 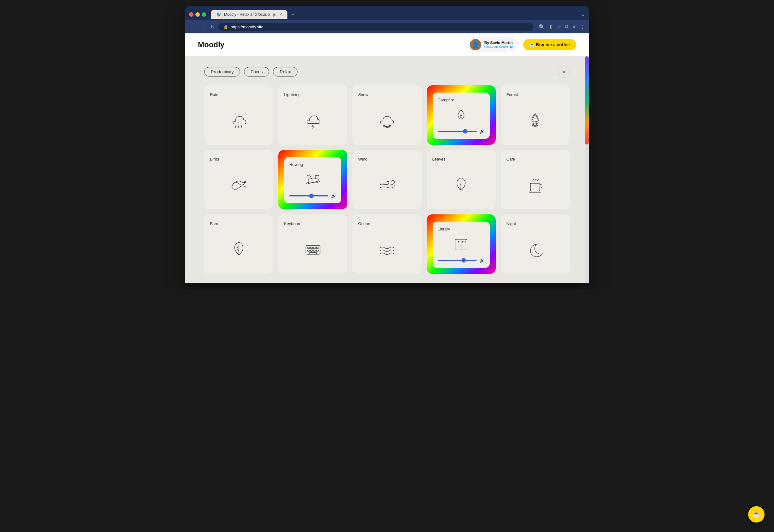 I want to click on sound-icon-night, so click(x=535, y=249).